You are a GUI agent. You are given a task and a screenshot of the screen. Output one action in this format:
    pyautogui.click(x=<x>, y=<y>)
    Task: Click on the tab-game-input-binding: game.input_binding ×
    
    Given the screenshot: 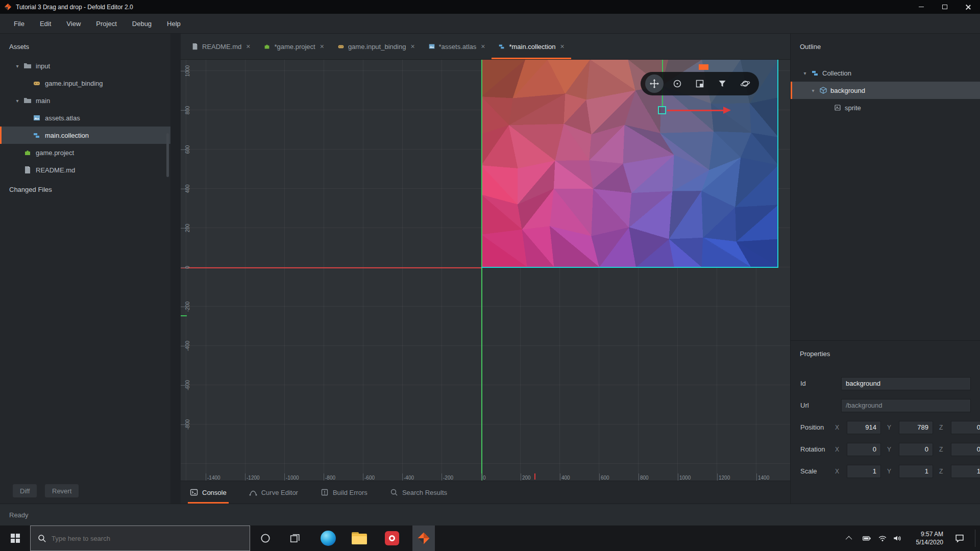 What is the action you would take?
    pyautogui.click(x=376, y=46)
    